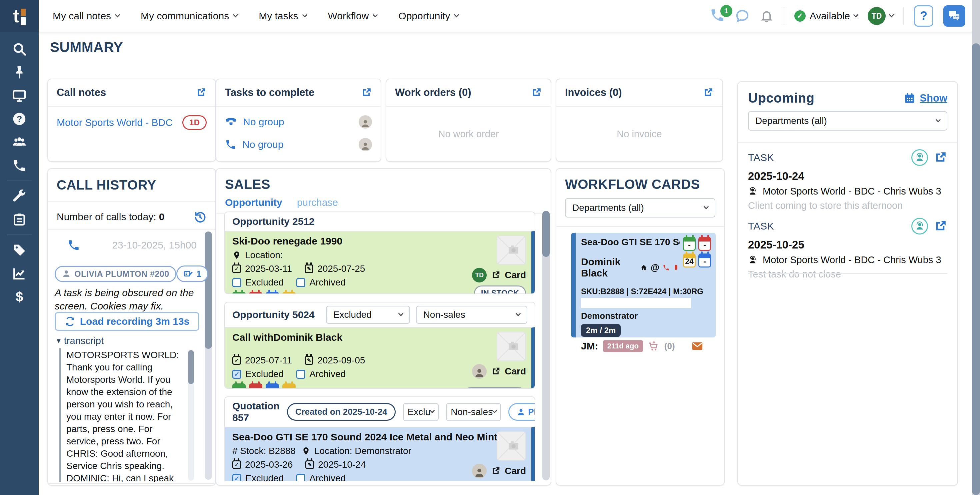 The height and width of the screenshot is (495, 980). What do you see at coordinates (877, 16) in the screenshot?
I see `avatar: TD` at bounding box center [877, 16].